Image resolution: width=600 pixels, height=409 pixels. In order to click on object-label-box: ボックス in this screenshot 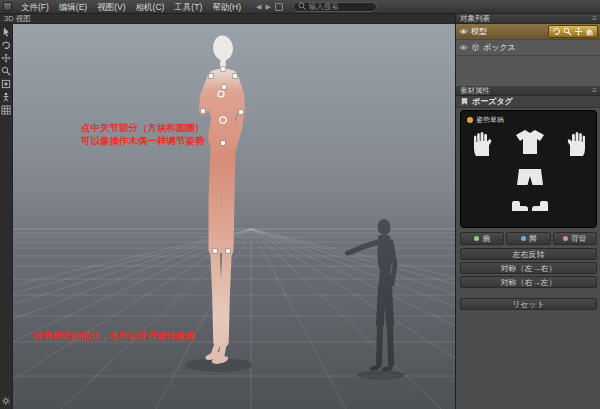, I will do `click(500, 48)`.